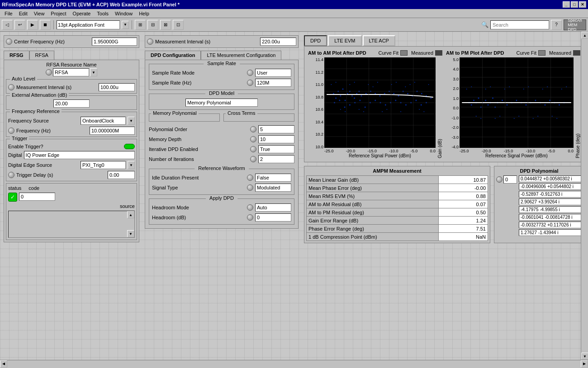 The width and height of the screenshot is (588, 368). I want to click on signal-type-knob, so click(250, 188).